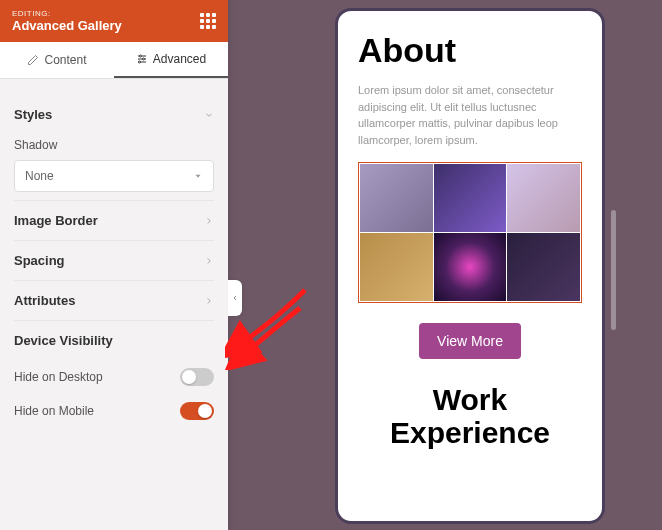 The image size is (662, 530). What do you see at coordinates (208, 21) in the screenshot?
I see `apps-icon` at bounding box center [208, 21].